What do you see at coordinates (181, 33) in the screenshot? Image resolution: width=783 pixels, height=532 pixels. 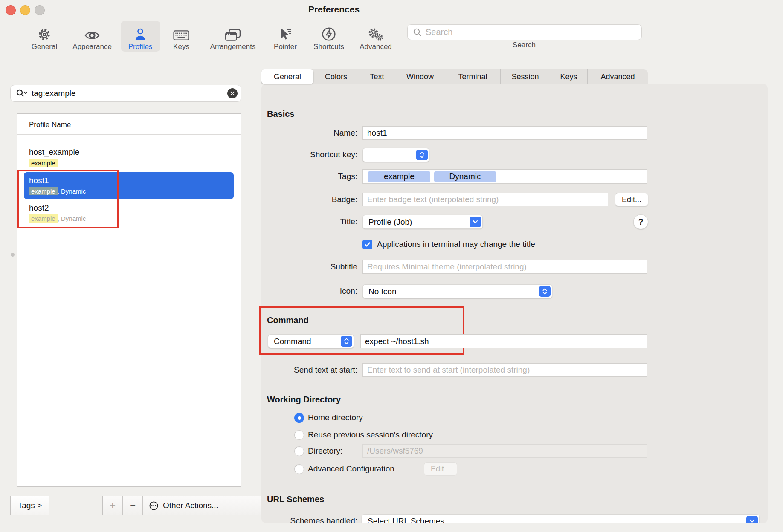 I see `keyboard-icon` at bounding box center [181, 33].